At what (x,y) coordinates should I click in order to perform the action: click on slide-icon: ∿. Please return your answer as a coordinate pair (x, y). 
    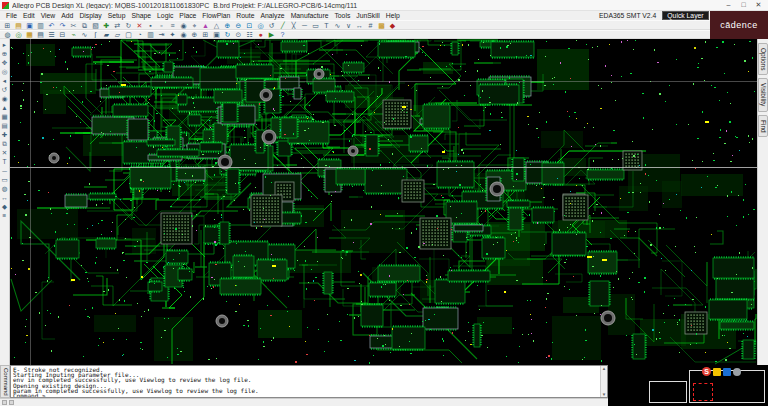
    Looking at the image, I should click on (338, 26).